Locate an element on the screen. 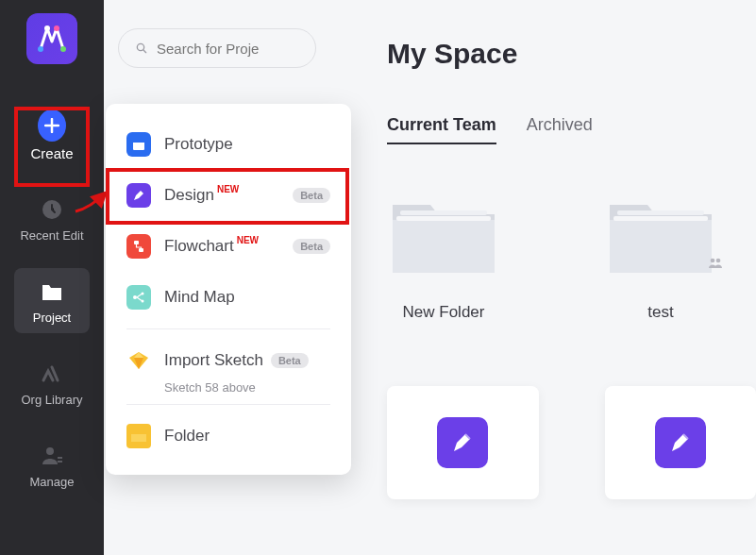 The image size is (756, 555). sketch-icon is located at coordinates (139, 361).